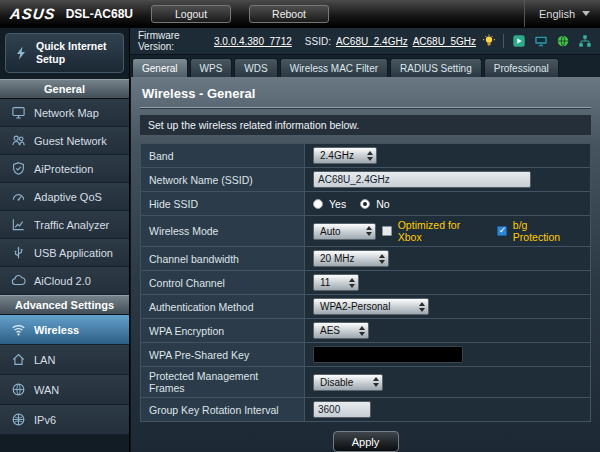 This screenshot has width=600, height=452. Describe the element at coordinates (330, 232) in the screenshot. I see `wireless-mode-value: Auto` at that location.